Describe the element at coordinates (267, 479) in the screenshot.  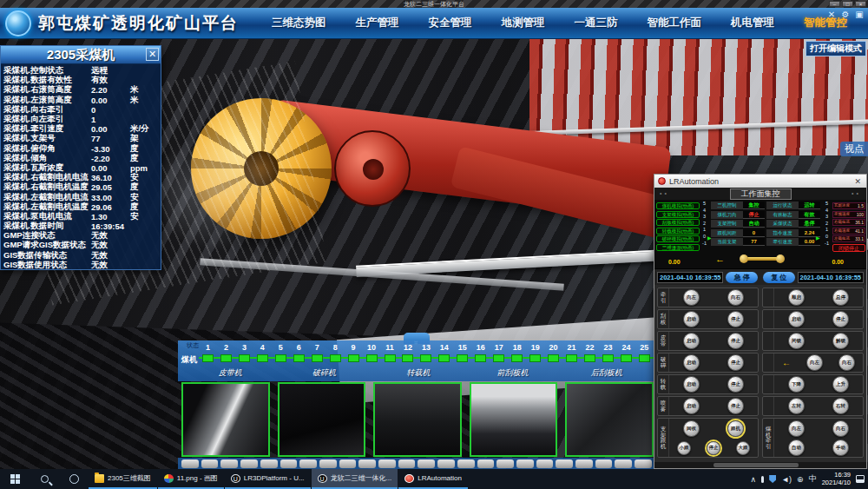
I see `taskbar-task: U LR3DPlatform - U...` at that location.